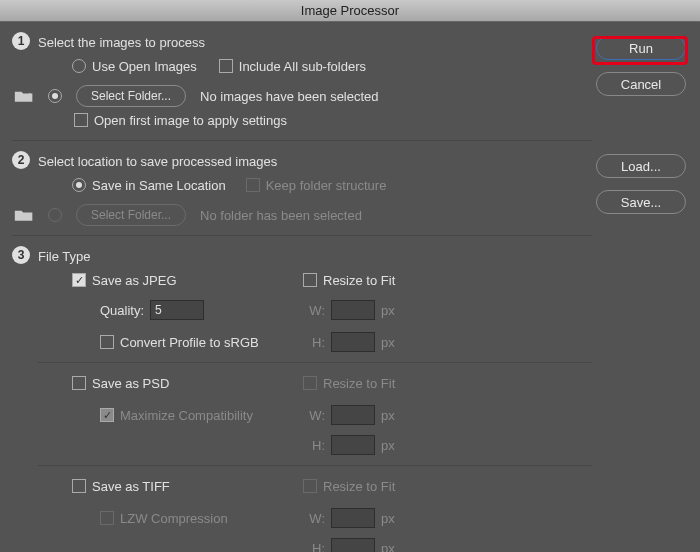 The image size is (700, 552). What do you see at coordinates (359, 280) in the screenshot?
I see `label-resize-jpeg: Resize to Fit` at bounding box center [359, 280].